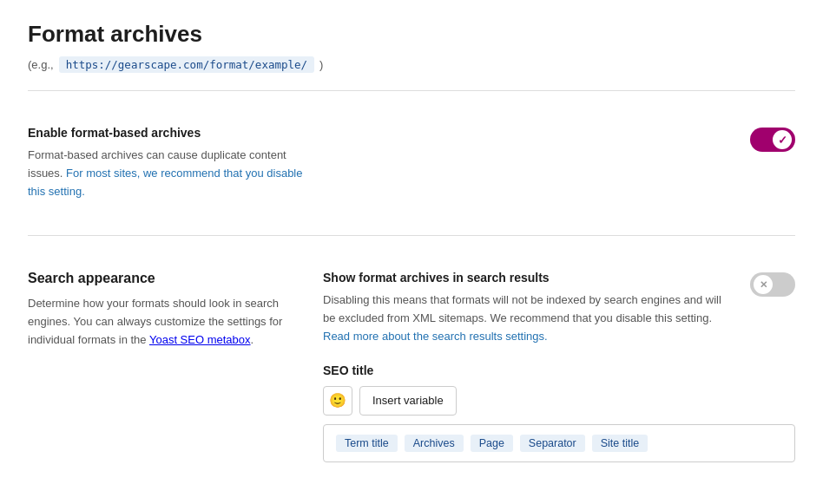  Describe the element at coordinates (436, 337) in the screenshot. I see `show-in-search-desc-link: Read more about the search results setti…` at that location.